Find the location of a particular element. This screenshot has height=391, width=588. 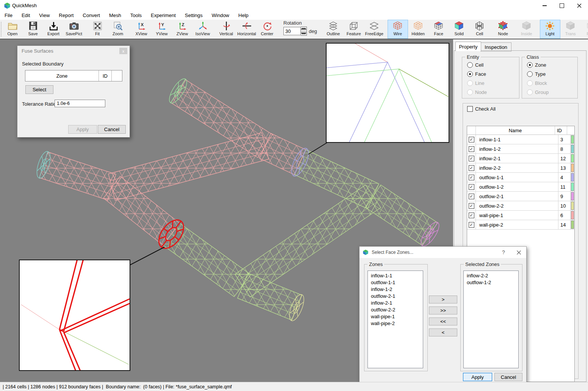

fuse-close-button: x is located at coordinates (124, 51).